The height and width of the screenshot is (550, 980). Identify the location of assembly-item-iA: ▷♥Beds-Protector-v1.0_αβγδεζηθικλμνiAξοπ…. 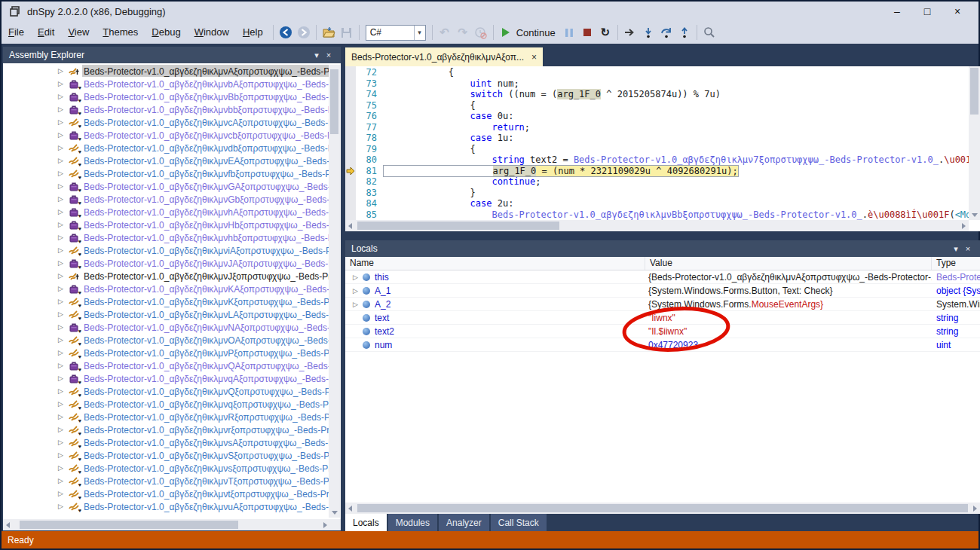
(166, 250).